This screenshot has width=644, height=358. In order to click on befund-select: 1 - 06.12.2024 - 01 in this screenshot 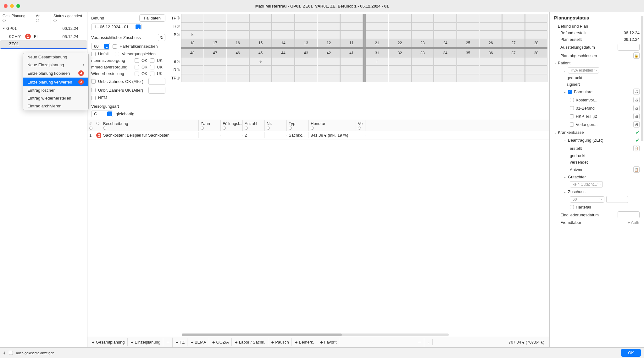, I will do `click(116, 27)`.